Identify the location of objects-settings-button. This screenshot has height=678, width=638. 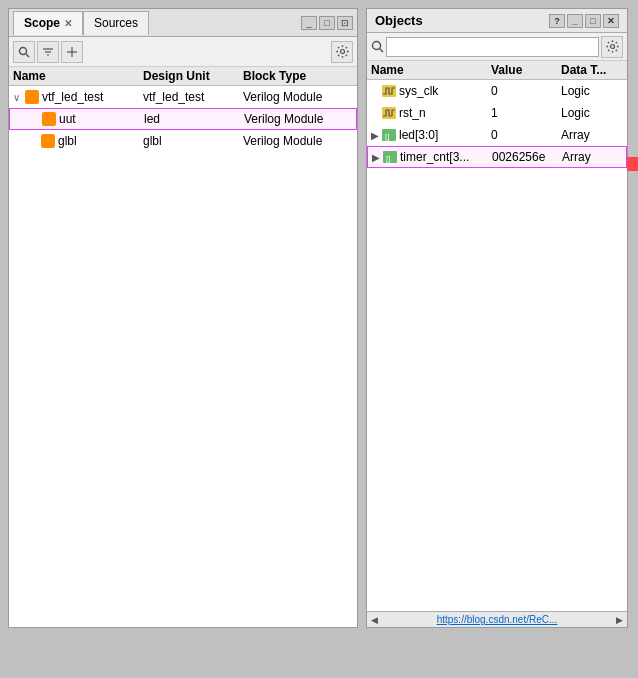
(612, 47).